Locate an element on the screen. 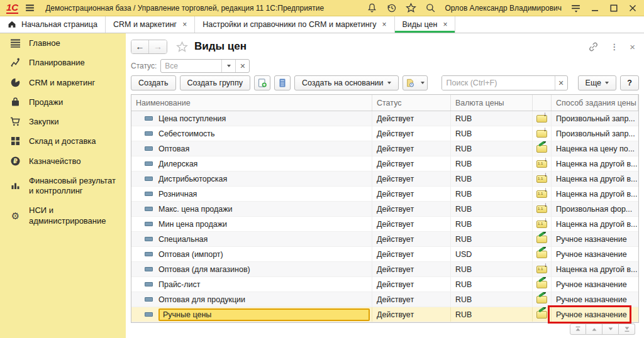 This screenshot has width=644, height=338. status-filter-label: Статус: is located at coordinates (143, 66).